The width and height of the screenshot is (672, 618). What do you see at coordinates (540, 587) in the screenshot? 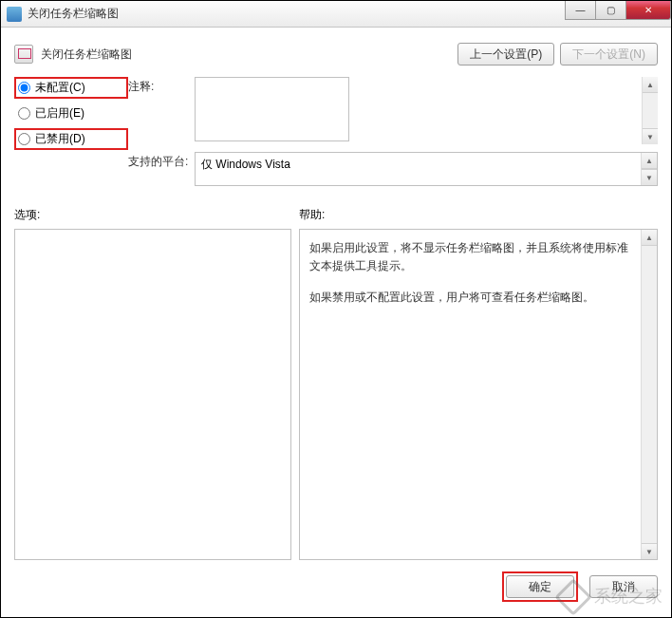
I see `ok-highlight: 确定` at bounding box center [540, 587].